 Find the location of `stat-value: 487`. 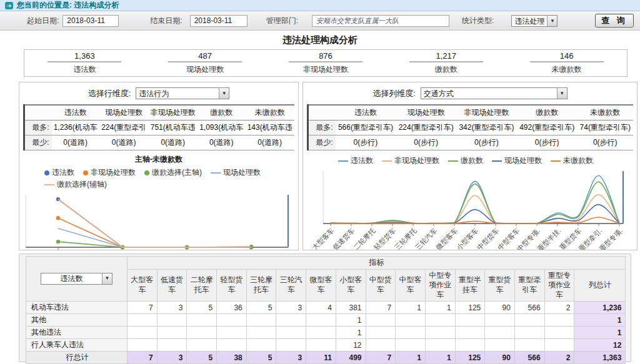

stat-value: 487 is located at coordinates (205, 57).